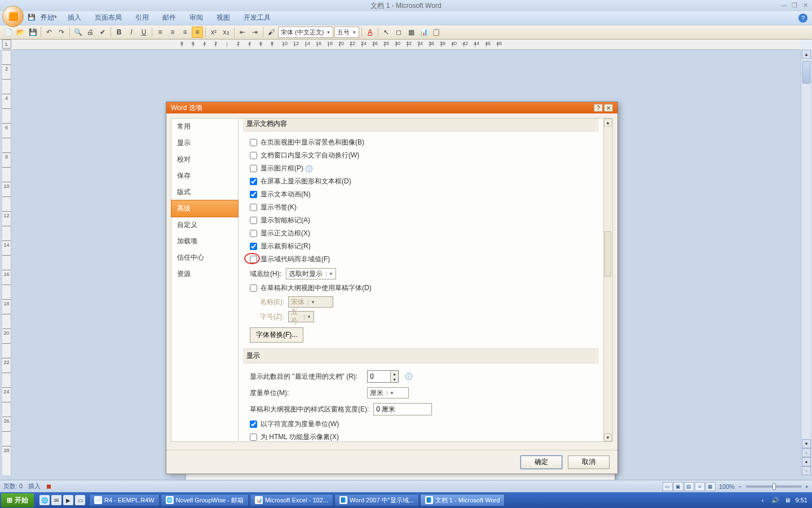  I want to click on tab-layout: 页面布局, so click(108, 18).